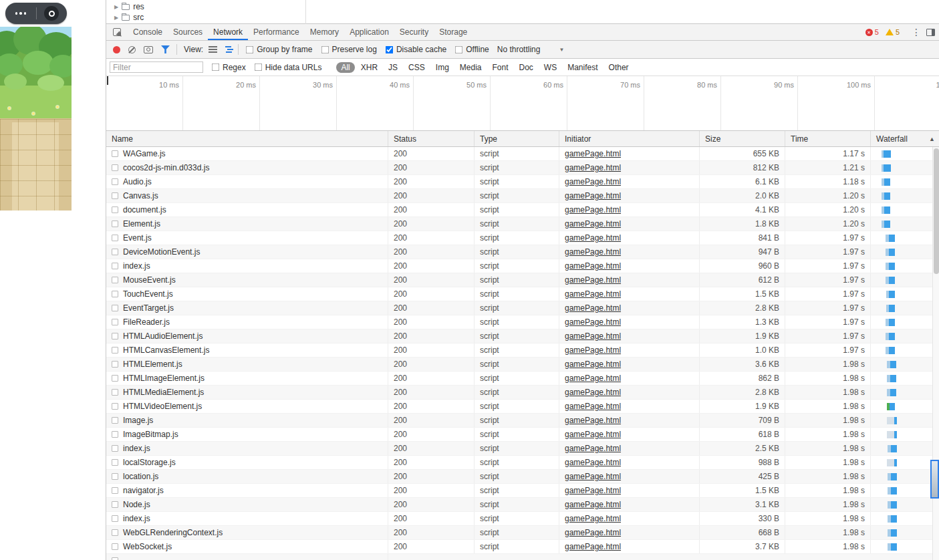 Image resolution: width=939 pixels, height=560 pixels. Describe the element at coordinates (523, 378) in the screenshot. I see `table-row: HTMLImageElement.js200scriptgamePage.htm…` at that location.